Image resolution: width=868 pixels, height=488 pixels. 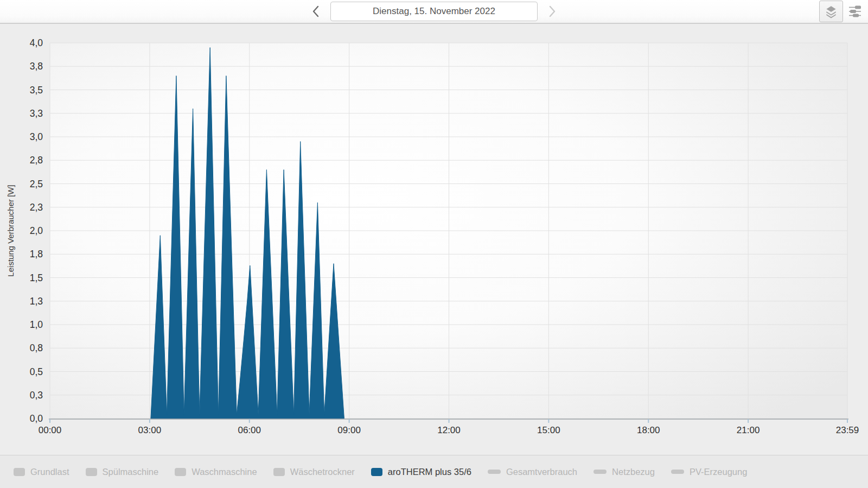 What do you see at coordinates (541, 472) in the screenshot?
I see `legend-label: Gesamtverbrauch` at bounding box center [541, 472].